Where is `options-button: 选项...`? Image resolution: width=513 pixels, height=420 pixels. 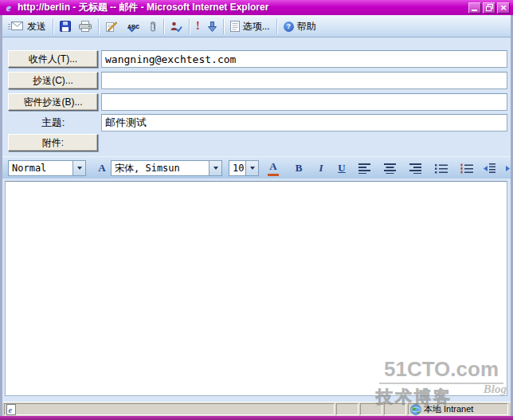
options-button: 选项... is located at coordinates (250, 27).